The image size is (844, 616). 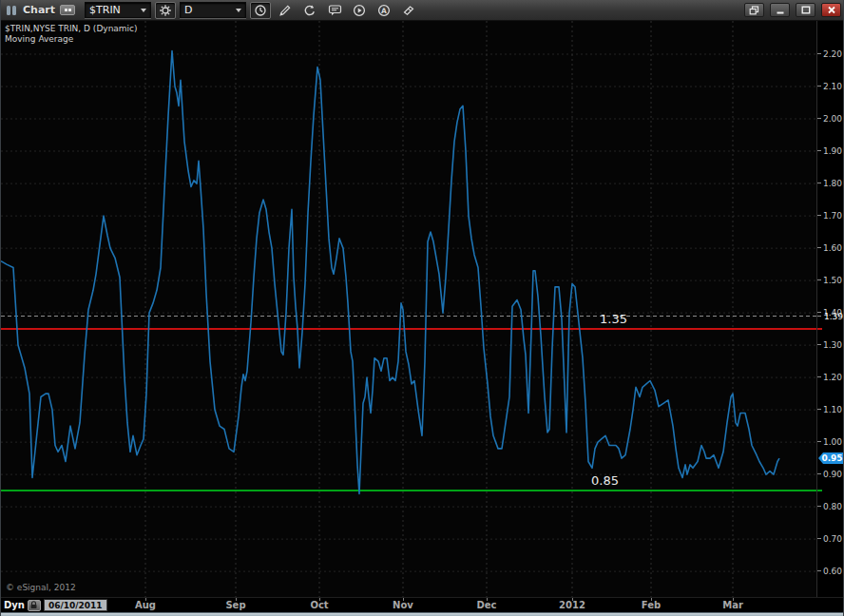 I want to click on x-axis-label: Mar, so click(x=733, y=605).